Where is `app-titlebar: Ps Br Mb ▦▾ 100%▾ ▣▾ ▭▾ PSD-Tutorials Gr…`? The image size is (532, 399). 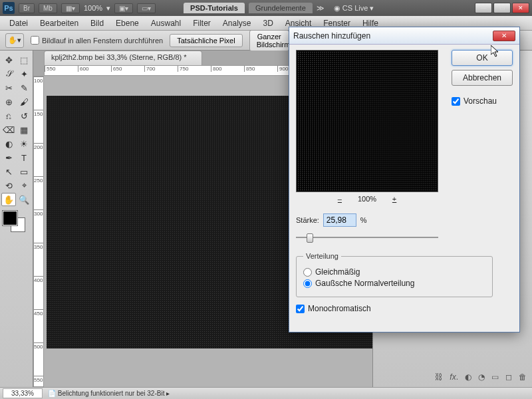 app-titlebar: Ps Br Mb ▦▾ 100%▾ ▣▾ ▭▾ PSD-Tutorials Gr… is located at coordinates (266, 8).